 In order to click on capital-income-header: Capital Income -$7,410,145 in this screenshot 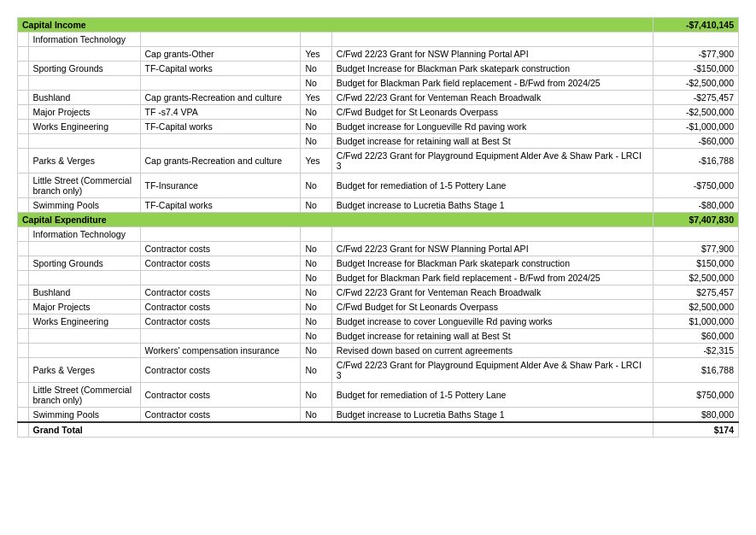, I will do `click(378, 26)`.